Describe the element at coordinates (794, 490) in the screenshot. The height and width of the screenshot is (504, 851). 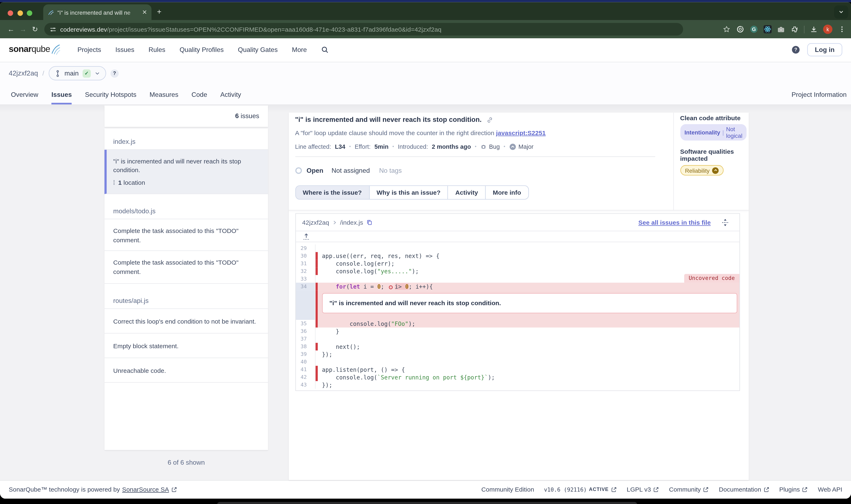
I see `footer-plugins-link: Plugins` at that location.